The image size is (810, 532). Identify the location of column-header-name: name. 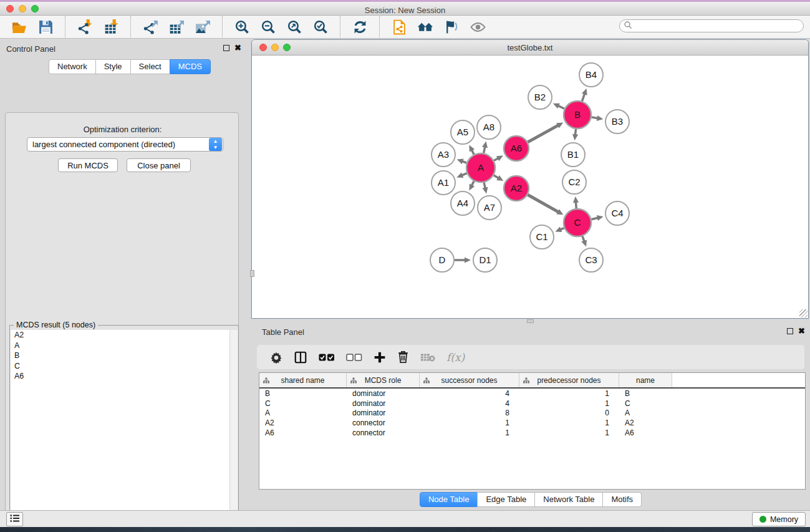
(646, 380).